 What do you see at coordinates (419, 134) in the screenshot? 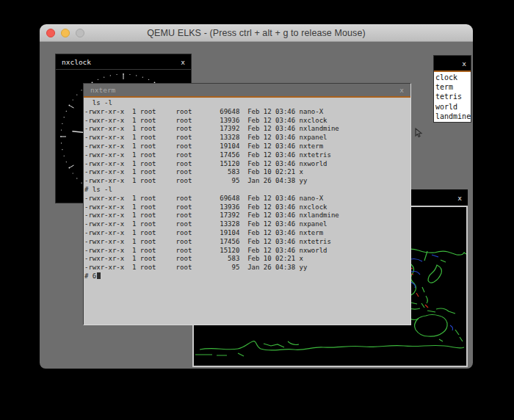
I see `mouse-cursor-icon` at bounding box center [419, 134].